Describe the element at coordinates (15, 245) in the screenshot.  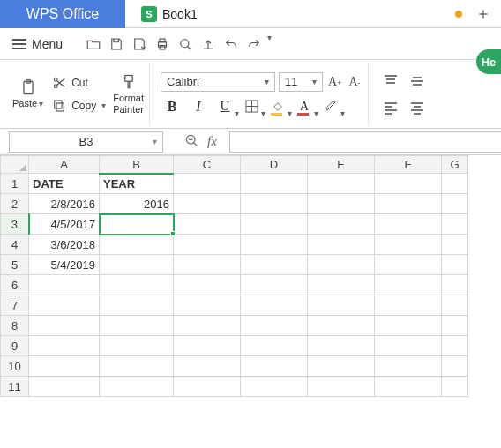
I see `row-header: 4` at that location.